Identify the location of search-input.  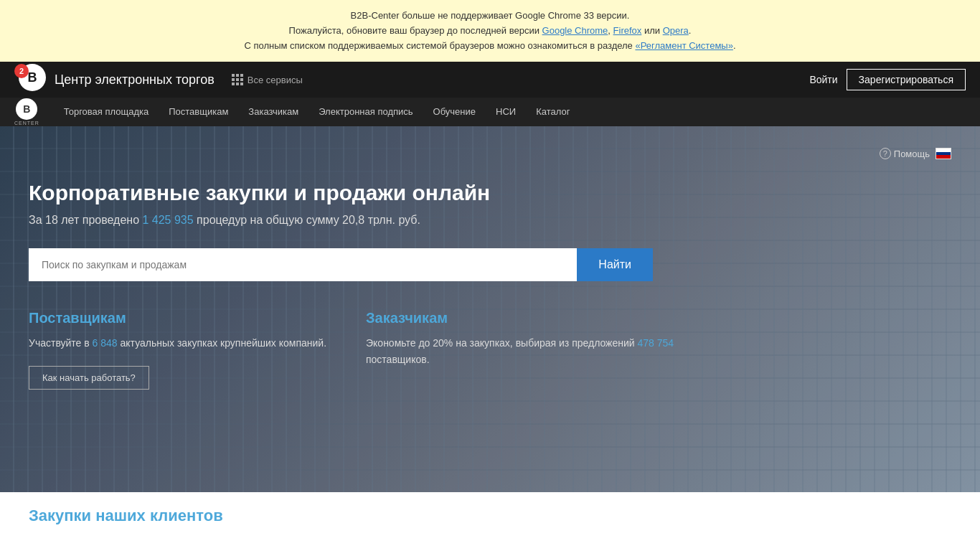
(303, 265).